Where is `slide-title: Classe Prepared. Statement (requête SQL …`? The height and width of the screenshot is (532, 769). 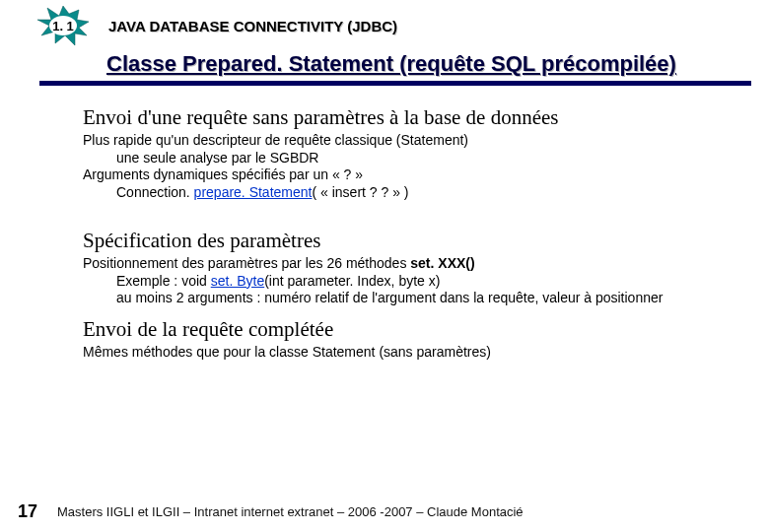
slide-title: Classe Prepared. Statement (requête SQL … is located at coordinates (438, 64).